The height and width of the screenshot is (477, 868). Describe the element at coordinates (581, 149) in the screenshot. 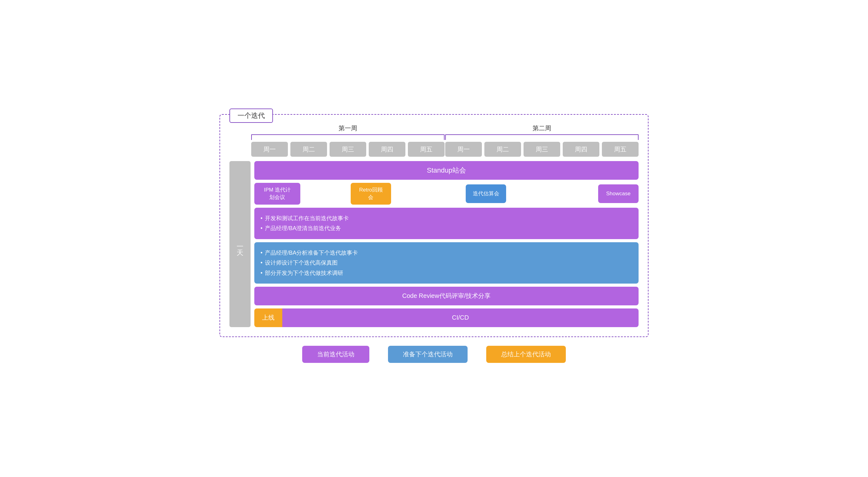

I see `week2-day4: 周四` at that location.